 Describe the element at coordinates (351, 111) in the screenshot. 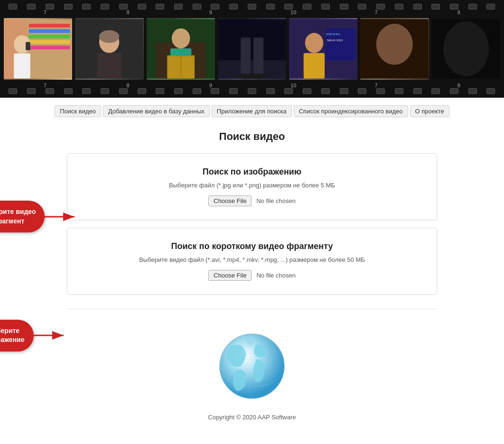

I see `nav-list-button: Список проиндексированного видео` at that location.